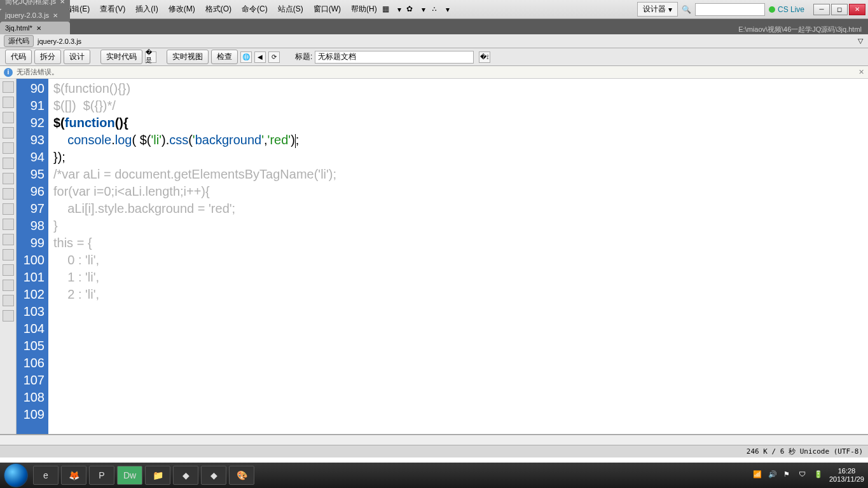 The height and width of the screenshot is (488, 868). Describe the element at coordinates (8, 102) in the screenshot. I see `collapse-icon` at that location.